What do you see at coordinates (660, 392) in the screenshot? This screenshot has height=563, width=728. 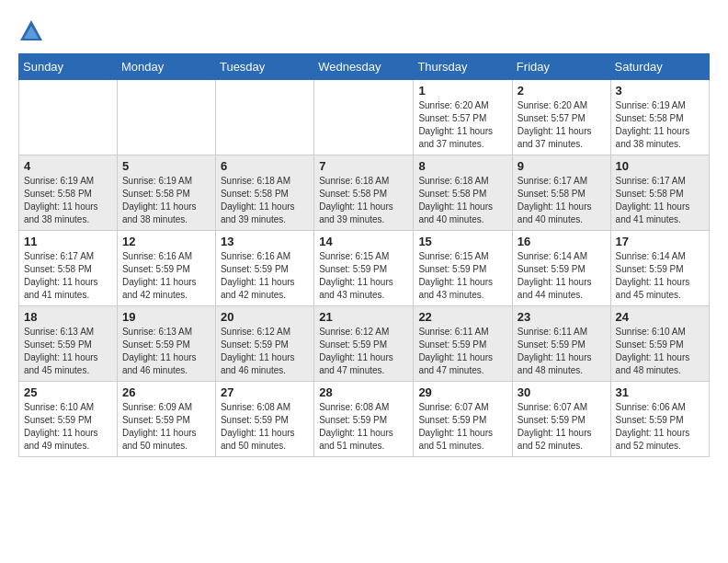 I see `day-number: 31` at bounding box center [660, 392].